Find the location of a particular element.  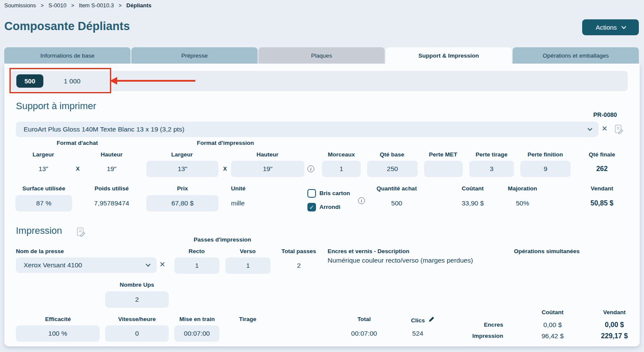

label-total-passes: Total passes is located at coordinates (299, 251).